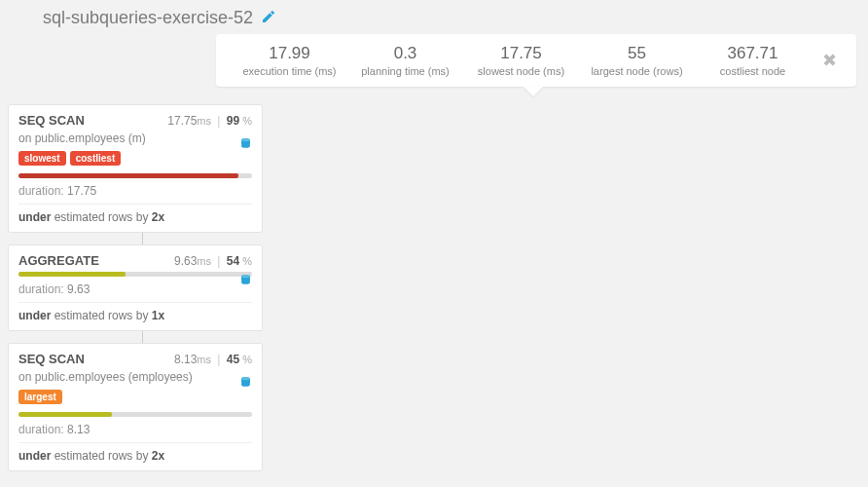  What do you see at coordinates (135, 397) in the screenshot?
I see `node-tags: largest` at bounding box center [135, 397].